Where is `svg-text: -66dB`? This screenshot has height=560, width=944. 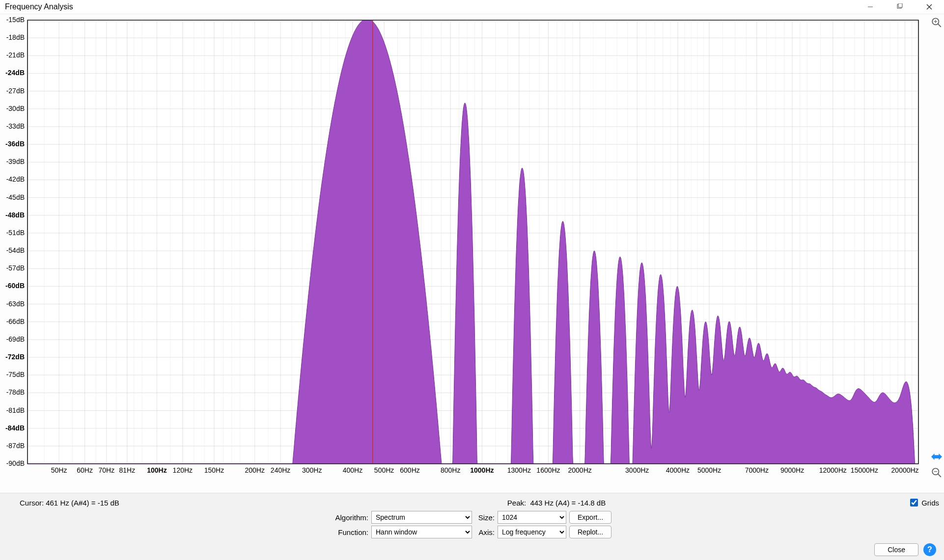
svg-text: -66dB is located at coordinates (16, 321).